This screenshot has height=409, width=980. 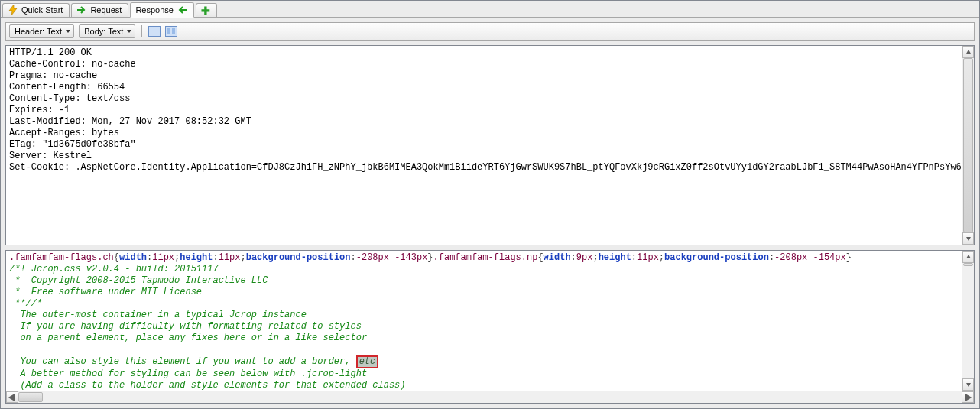 I want to click on scroll-right-icon, so click(x=968, y=398).